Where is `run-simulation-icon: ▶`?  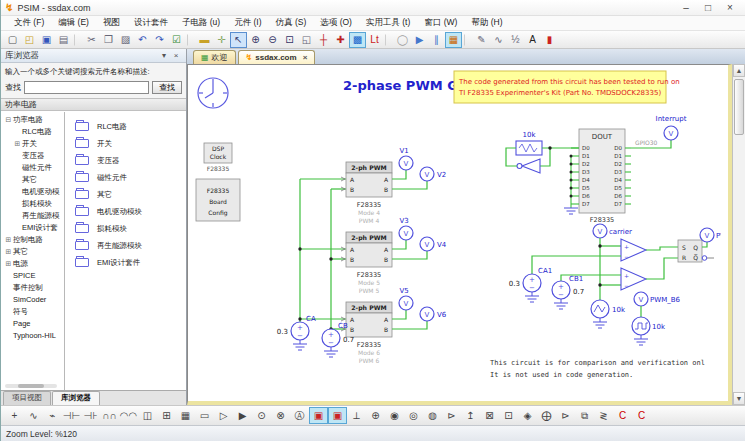
run-simulation-icon: ▶ is located at coordinates (420, 40).